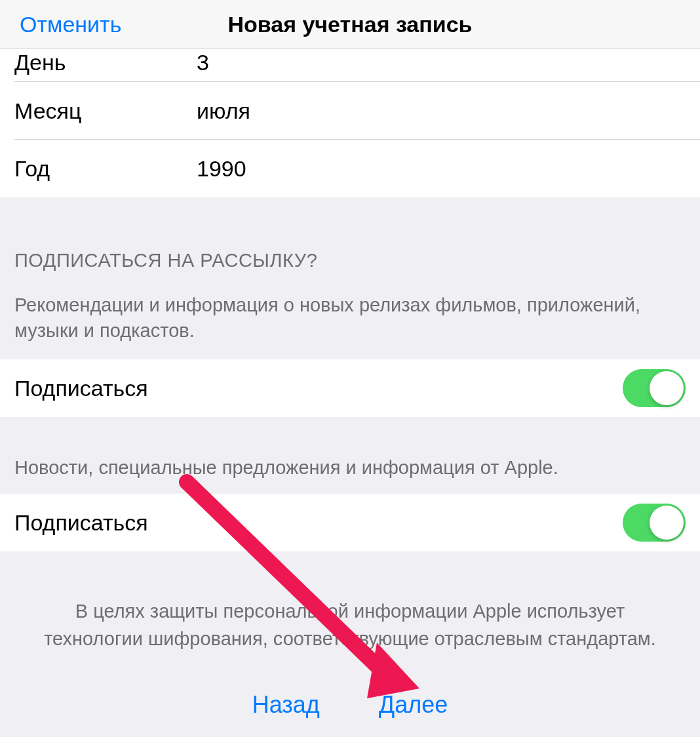 Image resolution: width=700 pixels, height=737 pixels. Describe the element at coordinates (350, 455) in the screenshot. I see `subscribe-desc-2-wrap: Новости, специальные предложения и инфор…` at that location.